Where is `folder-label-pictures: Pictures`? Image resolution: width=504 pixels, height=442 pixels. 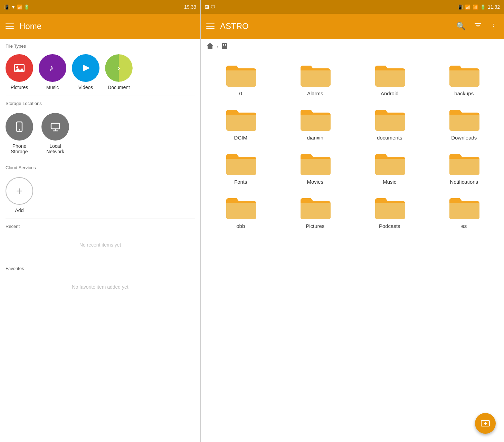 folder-label-pictures: Pictures is located at coordinates (315, 226).